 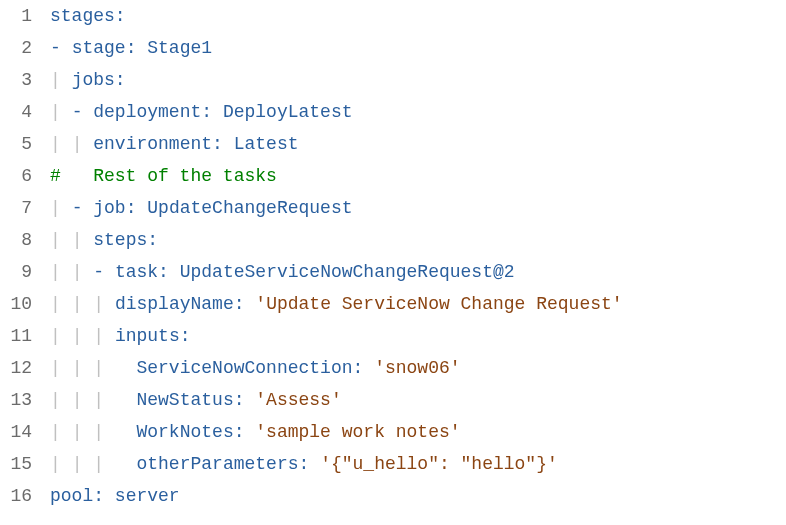 I want to click on line-number: 9, so click(x=16, y=272).